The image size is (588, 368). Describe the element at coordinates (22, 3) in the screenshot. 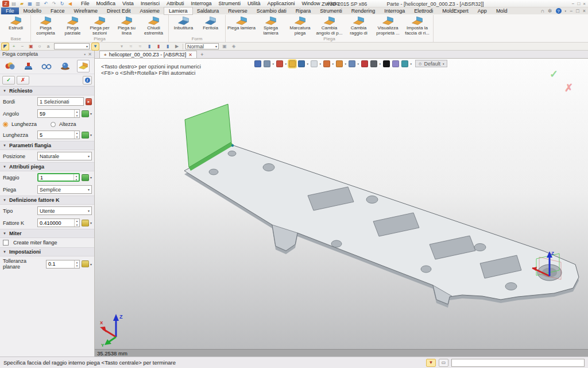

I see `open-file-icon: ▰` at that location.